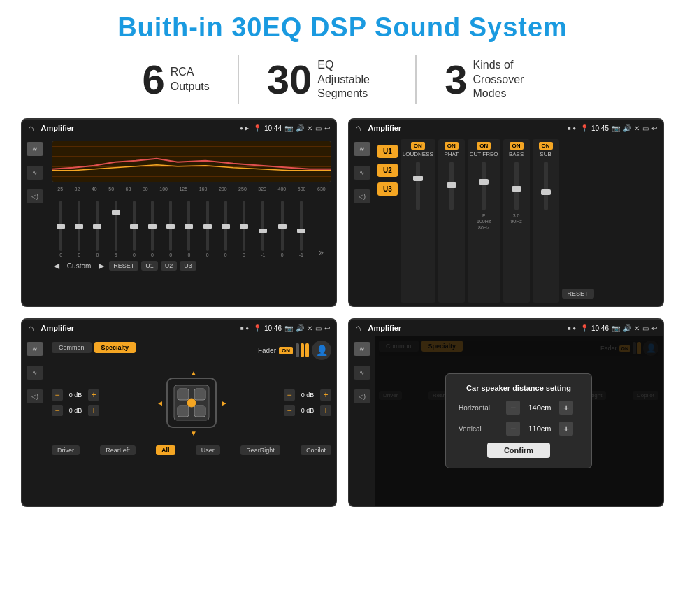  I want to click on eq-back-icon: ↩, so click(327, 129).